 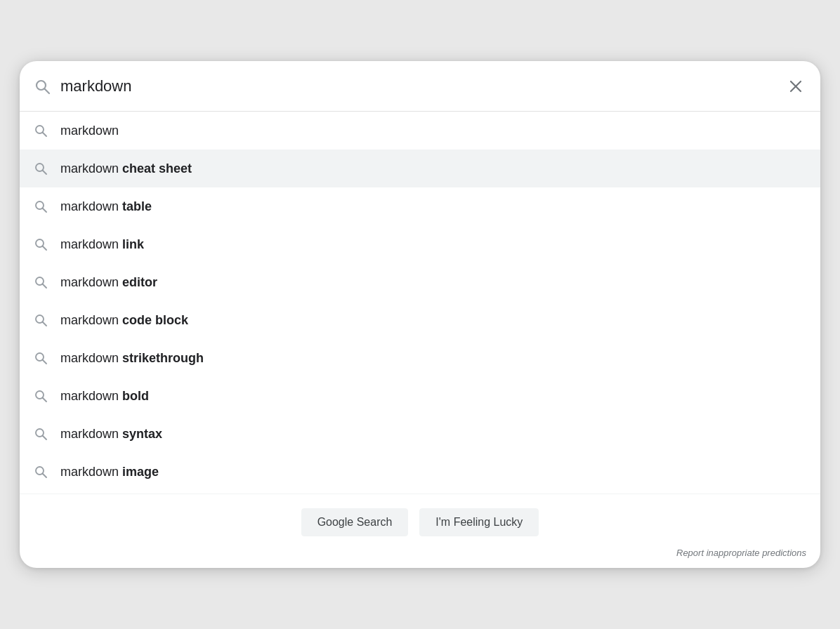 What do you see at coordinates (103, 244) in the screenshot?
I see `suggestion-text: markdown link` at bounding box center [103, 244].